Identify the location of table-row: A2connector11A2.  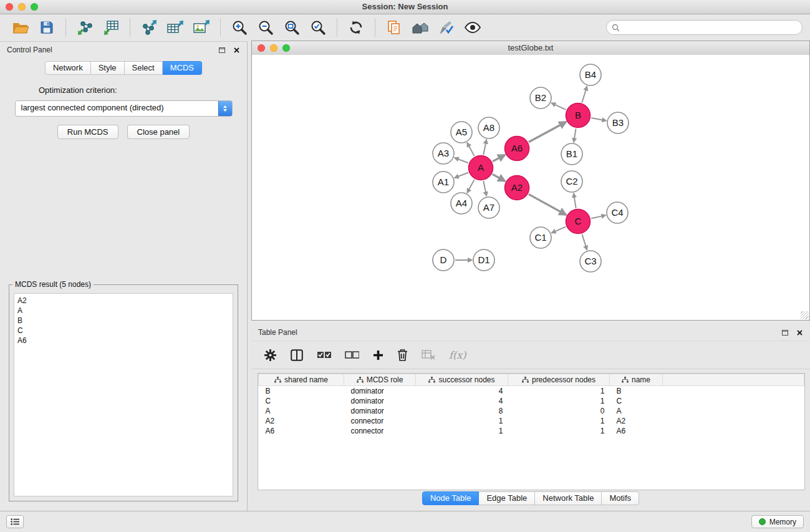
(531, 421).